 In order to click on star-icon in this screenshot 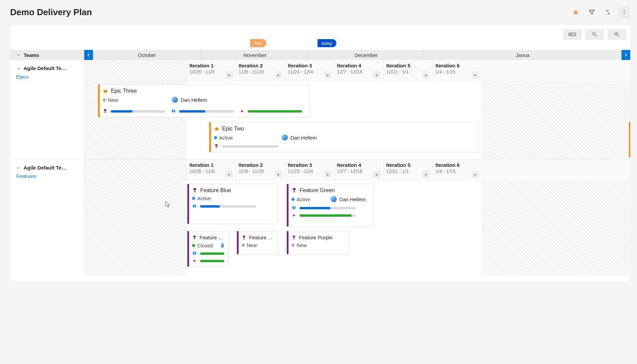, I will do `click(576, 12)`.